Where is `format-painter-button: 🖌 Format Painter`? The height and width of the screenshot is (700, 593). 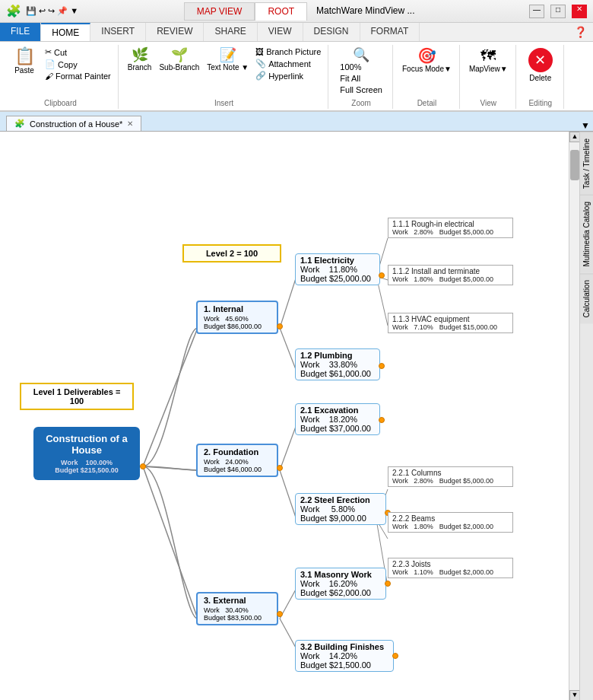
format-painter-button: 🖌 Format Painter is located at coordinates (78, 76).